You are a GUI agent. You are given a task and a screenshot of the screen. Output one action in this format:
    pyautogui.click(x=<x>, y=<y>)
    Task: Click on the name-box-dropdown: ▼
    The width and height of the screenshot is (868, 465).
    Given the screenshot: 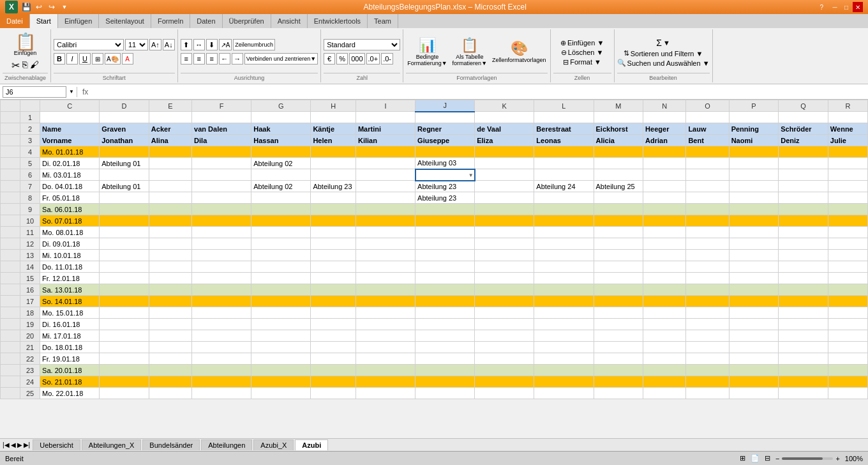 What is the action you would take?
    pyautogui.click(x=71, y=92)
    